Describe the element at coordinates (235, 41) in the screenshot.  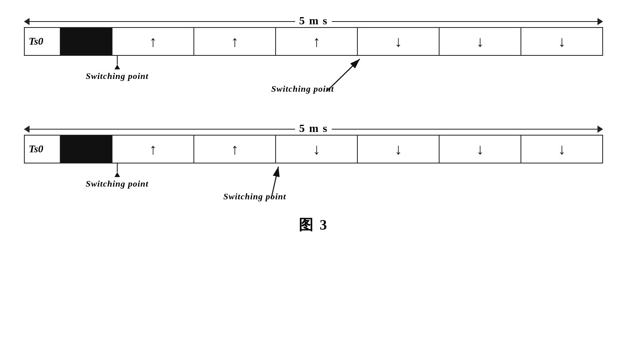
I see `cell-up-1b: ↑` at that location.